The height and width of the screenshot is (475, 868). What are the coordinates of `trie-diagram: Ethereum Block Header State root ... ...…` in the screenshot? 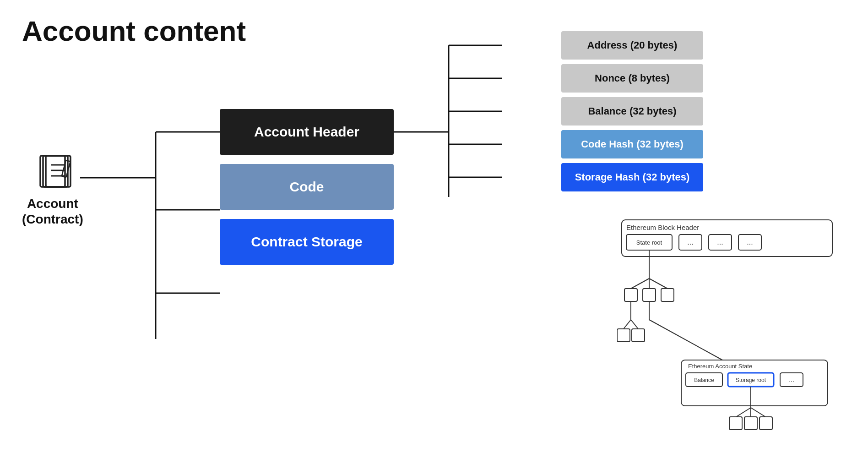 It's located at (732, 334).